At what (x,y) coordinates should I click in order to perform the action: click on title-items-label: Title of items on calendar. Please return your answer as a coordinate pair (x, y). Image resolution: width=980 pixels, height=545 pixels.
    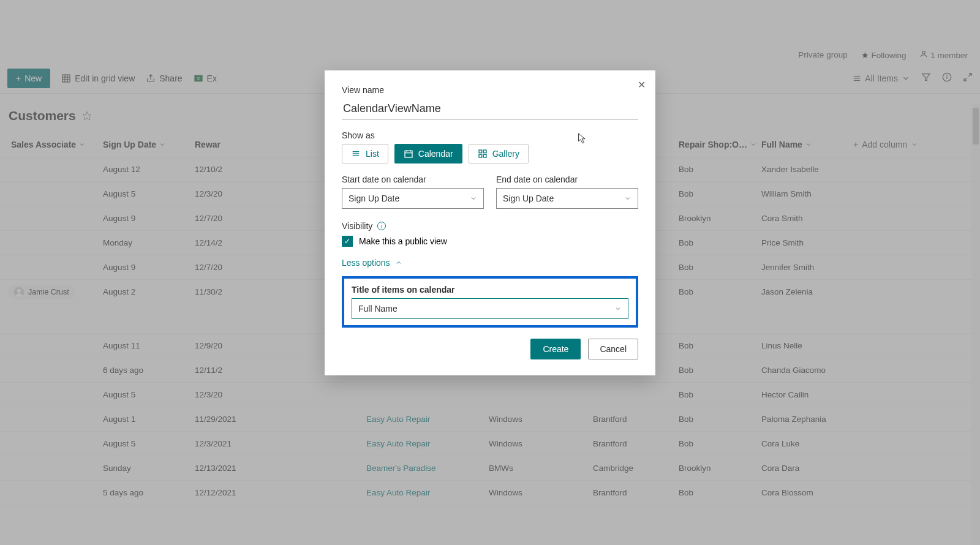
    Looking at the image, I should click on (490, 290).